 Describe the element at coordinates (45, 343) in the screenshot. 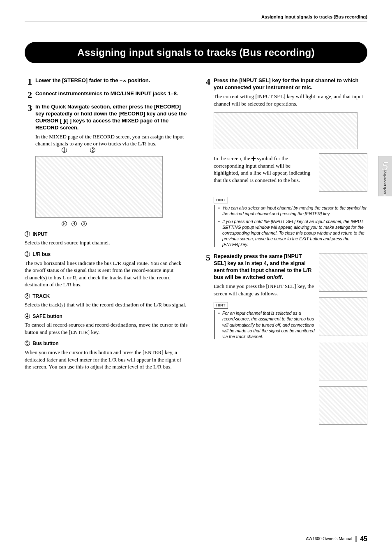

I see `sub-head: Bus button` at that location.